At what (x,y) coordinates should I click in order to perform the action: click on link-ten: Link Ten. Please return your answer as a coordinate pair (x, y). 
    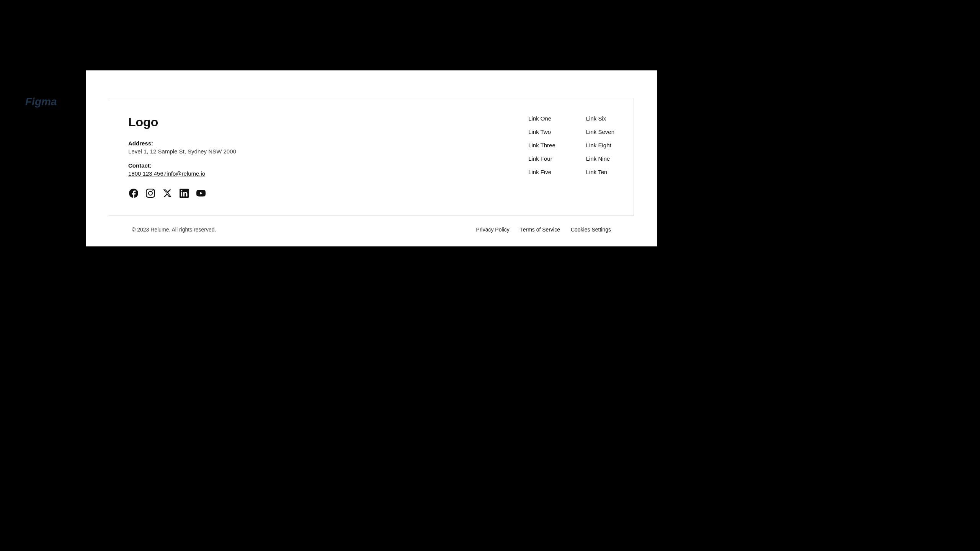
    Looking at the image, I should click on (600, 172).